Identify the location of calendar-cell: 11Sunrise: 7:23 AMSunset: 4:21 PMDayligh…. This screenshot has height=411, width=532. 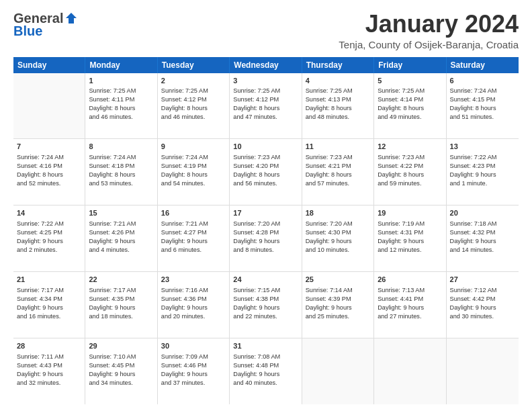
(339, 172).